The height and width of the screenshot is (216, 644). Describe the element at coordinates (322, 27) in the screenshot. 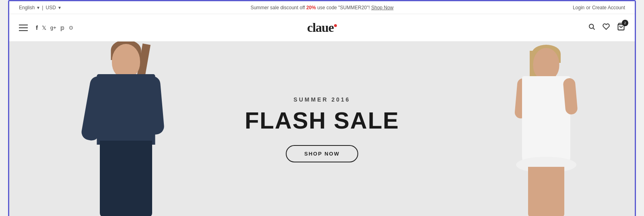

I see `logo: claue` at that location.